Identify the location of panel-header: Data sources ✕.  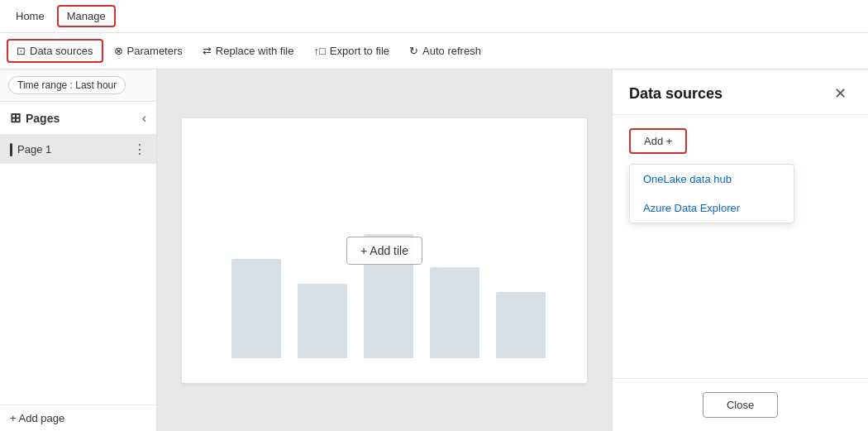
(741, 93).